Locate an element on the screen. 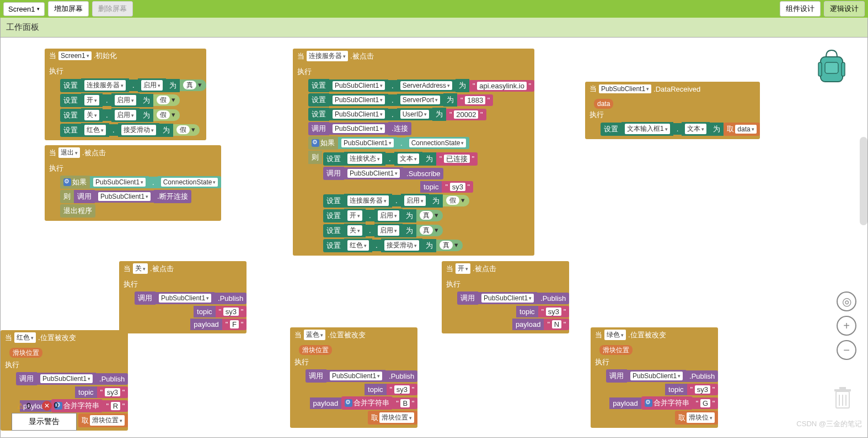 The height and width of the screenshot is (440, 868). component-dropdown: Screen1 is located at coordinates (75, 56).